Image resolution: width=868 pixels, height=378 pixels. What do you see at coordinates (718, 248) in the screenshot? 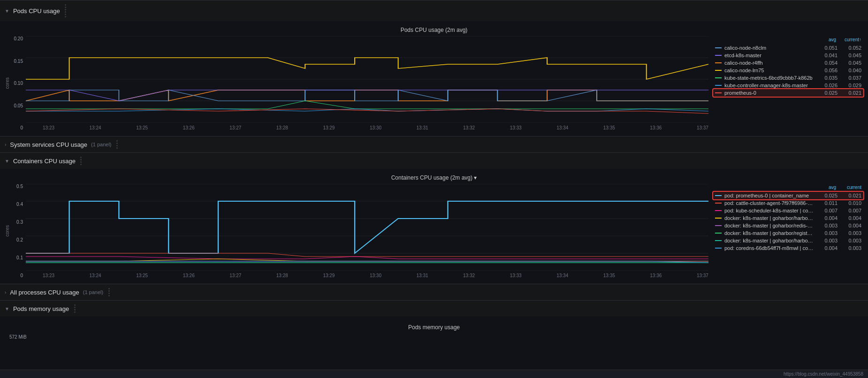
I see `legend-color-coredns` at bounding box center [718, 248].